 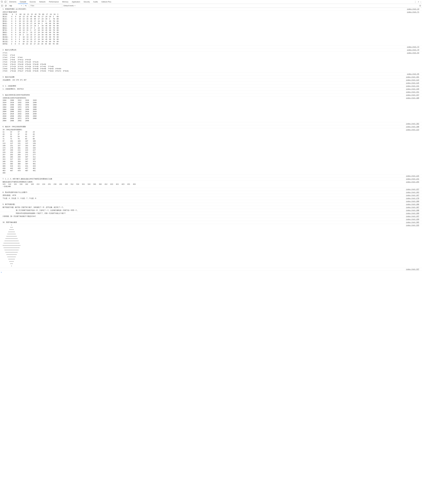 What do you see at coordinates (413, 74) in the screenshot?
I see `source-link: index.html:95` at bounding box center [413, 74].